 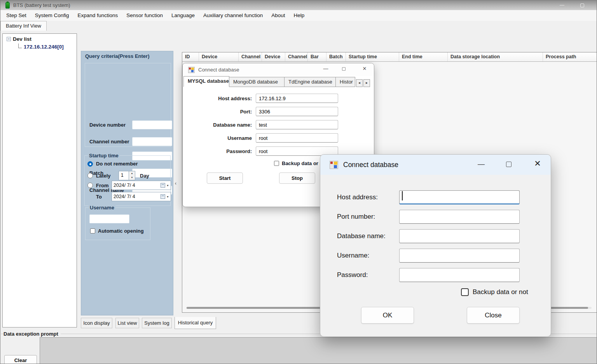 I want to click on username-label: Username:, so click(x=368, y=256).